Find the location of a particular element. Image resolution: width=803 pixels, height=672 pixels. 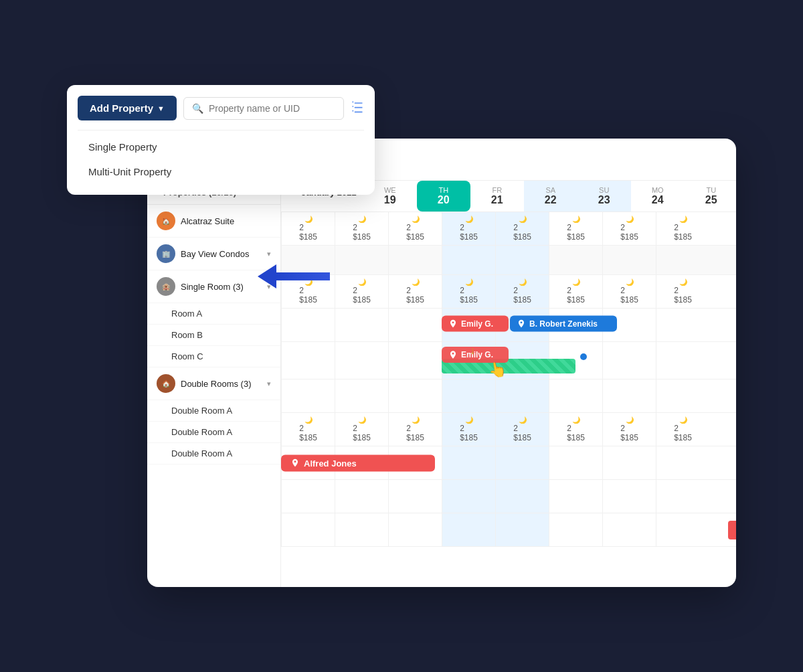

expand-icon-bayview: ▾ is located at coordinates (269, 254).